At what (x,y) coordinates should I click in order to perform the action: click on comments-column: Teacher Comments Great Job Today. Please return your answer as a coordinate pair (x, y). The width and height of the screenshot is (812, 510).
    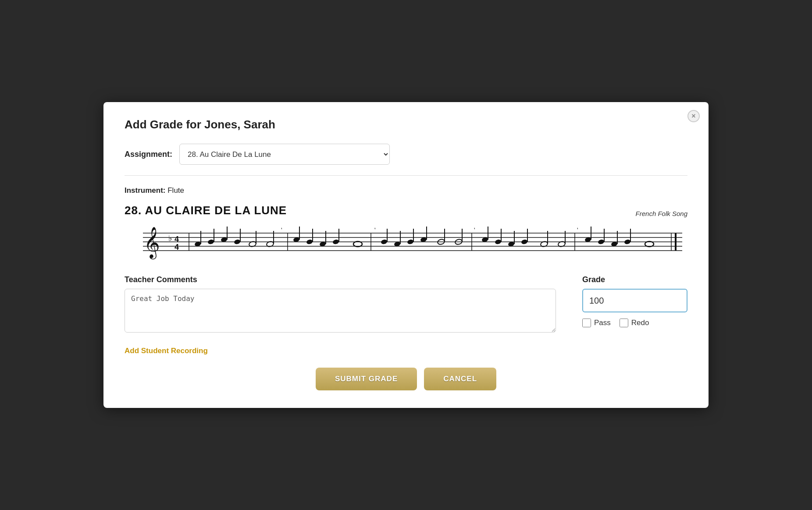
    Looking at the image, I should click on (340, 305).